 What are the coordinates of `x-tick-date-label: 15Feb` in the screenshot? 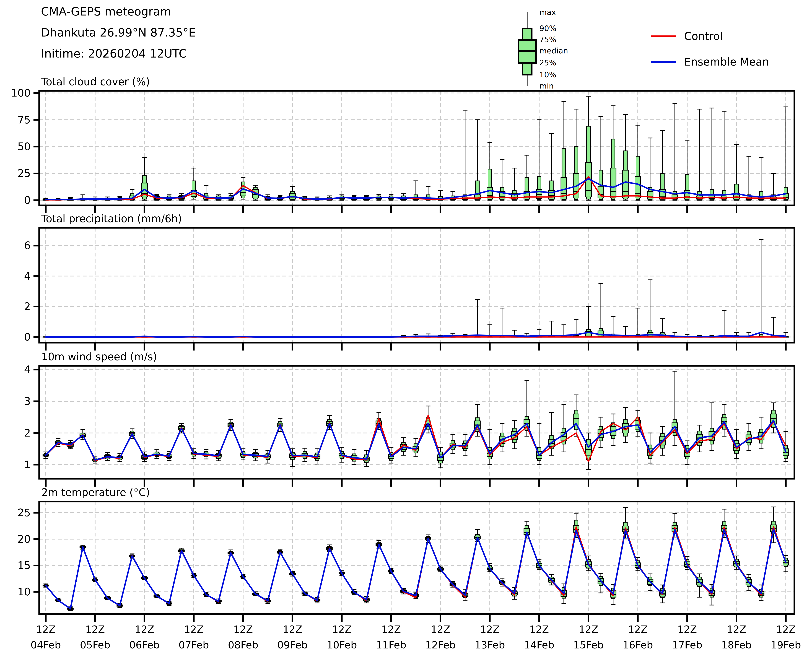 It's located at (589, 645).